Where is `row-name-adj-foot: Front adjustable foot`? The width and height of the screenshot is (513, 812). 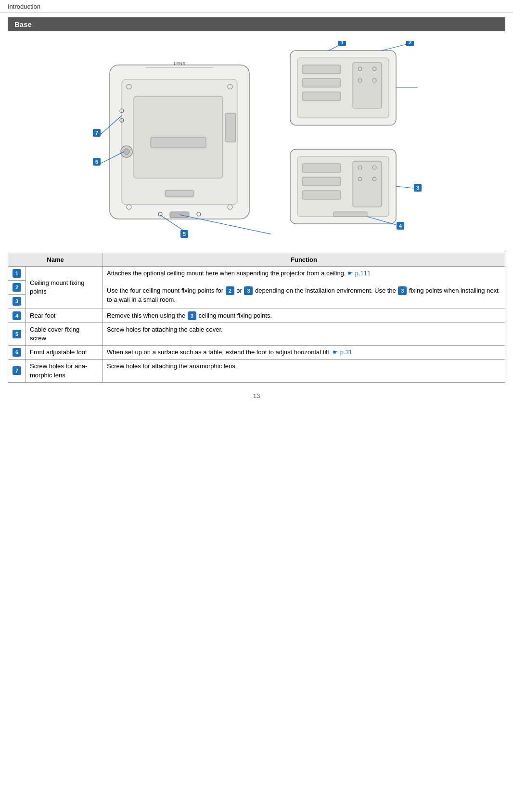
row-name-adj-foot: Front adjustable foot is located at coordinates (64, 352).